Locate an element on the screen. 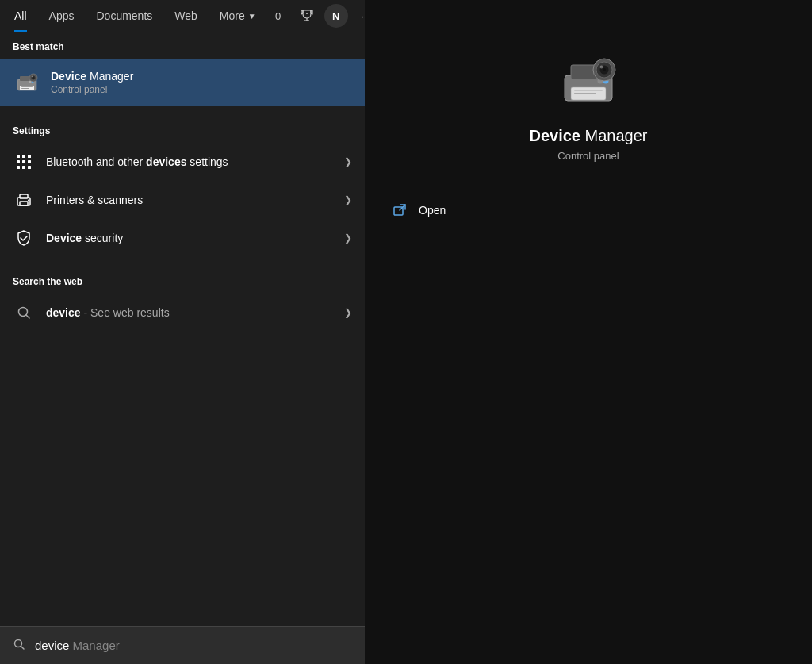 This screenshot has width=812, height=664. bluetooth-icon is located at coordinates (24, 162).